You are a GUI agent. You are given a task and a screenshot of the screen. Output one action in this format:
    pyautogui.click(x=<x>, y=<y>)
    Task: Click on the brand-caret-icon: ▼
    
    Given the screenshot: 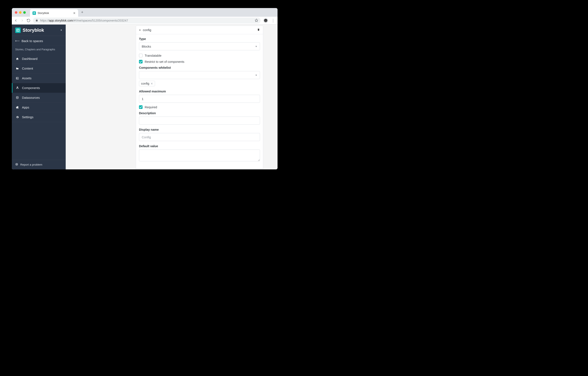 What is the action you would take?
    pyautogui.click(x=61, y=30)
    